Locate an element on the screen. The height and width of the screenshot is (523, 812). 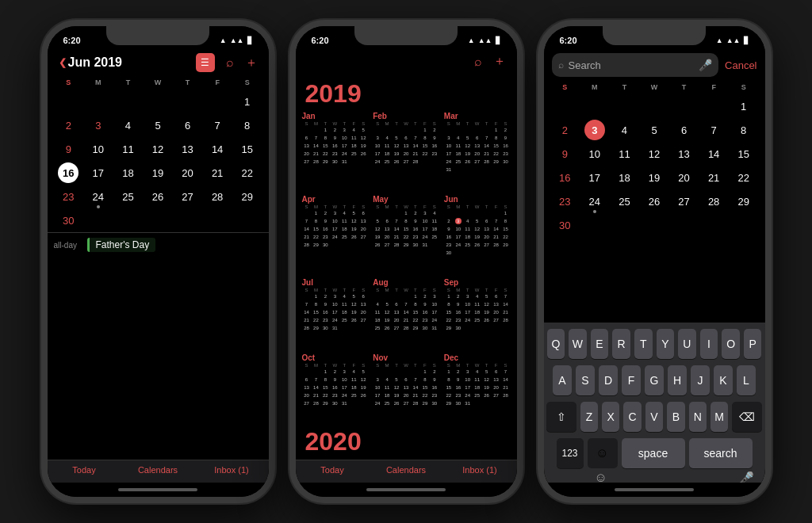
inbox-icon: ☰ is located at coordinates (205, 63).